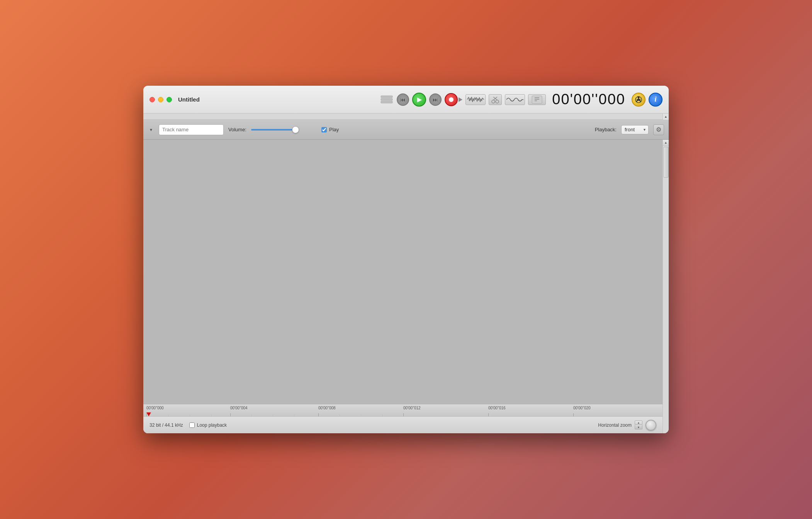 Image resolution: width=812 pixels, height=519 pixels. Describe the element at coordinates (639, 422) in the screenshot. I see `zoom-up: ▲` at that location.